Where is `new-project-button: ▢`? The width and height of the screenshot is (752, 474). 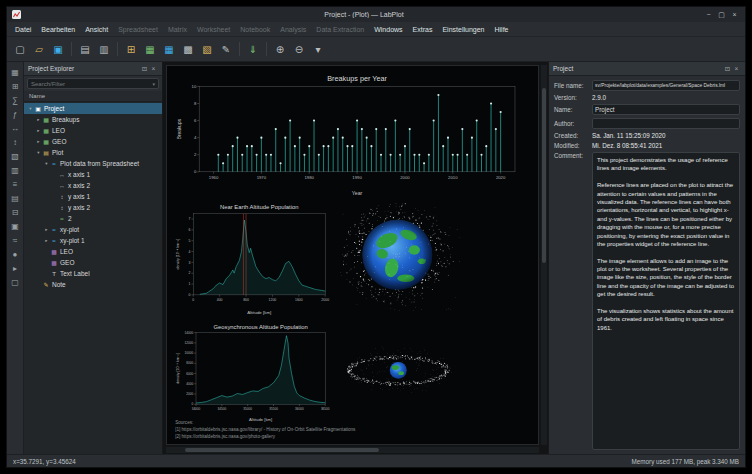 new-project-button: ▢ is located at coordinates (20, 49).